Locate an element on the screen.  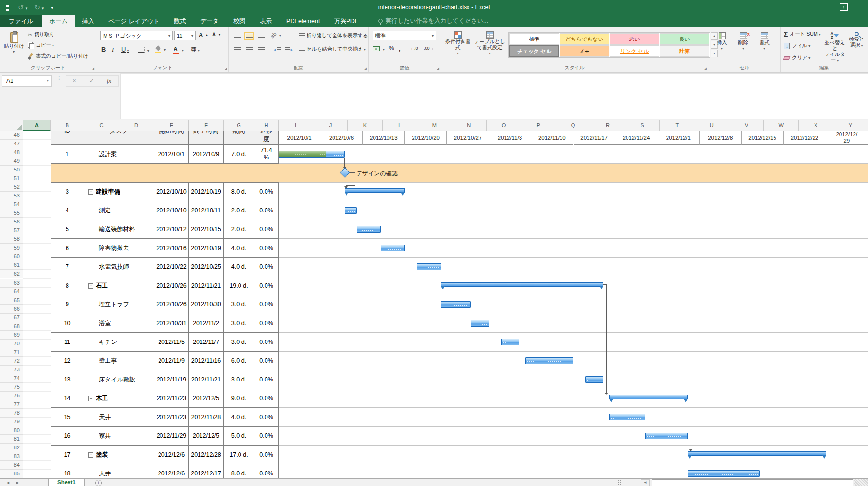
task-cell: 2012/11/19 is located at coordinates (172, 380).